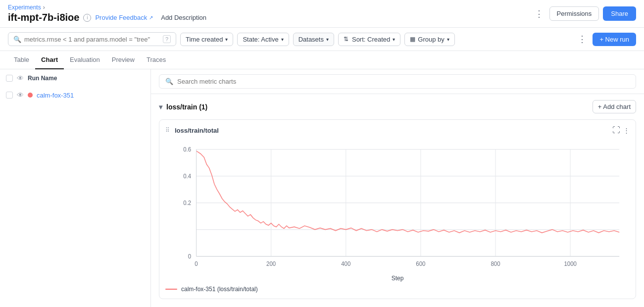 The width and height of the screenshot is (644, 307). What do you see at coordinates (314, 40) in the screenshot?
I see `datasets-filter: Datasets ▾` at bounding box center [314, 40].